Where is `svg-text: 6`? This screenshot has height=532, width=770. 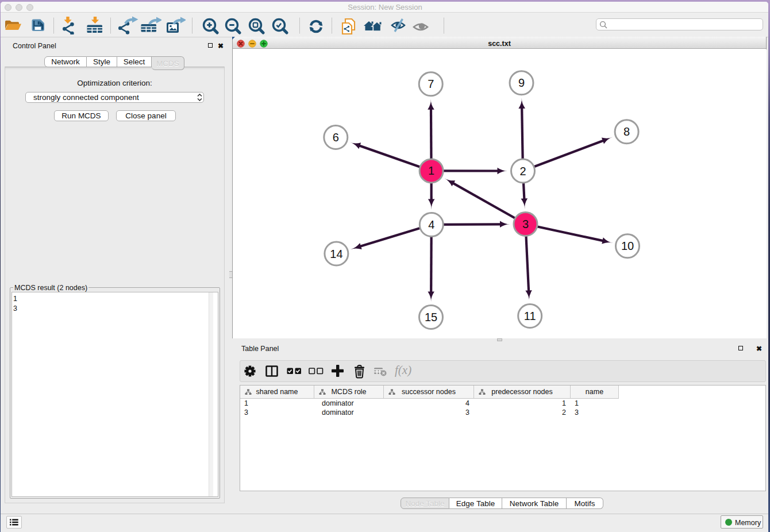 svg-text: 6 is located at coordinates (336, 137).